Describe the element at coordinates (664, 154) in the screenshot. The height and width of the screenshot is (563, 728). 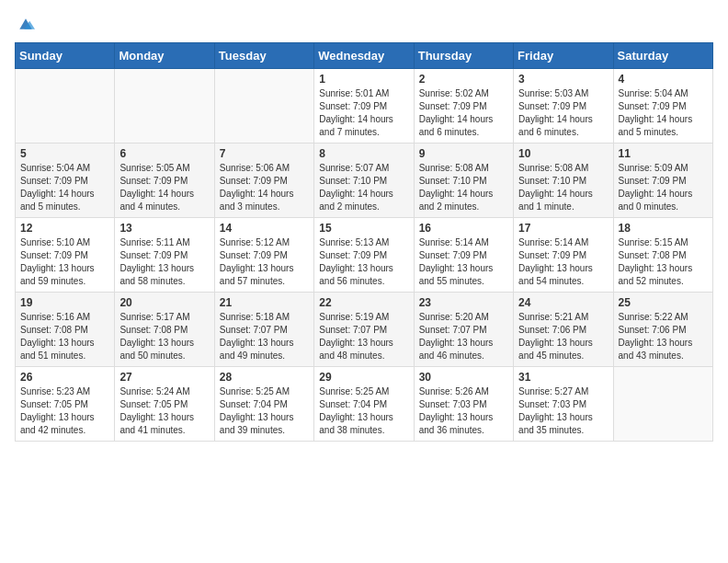
I see `day-number: 11` at that location.